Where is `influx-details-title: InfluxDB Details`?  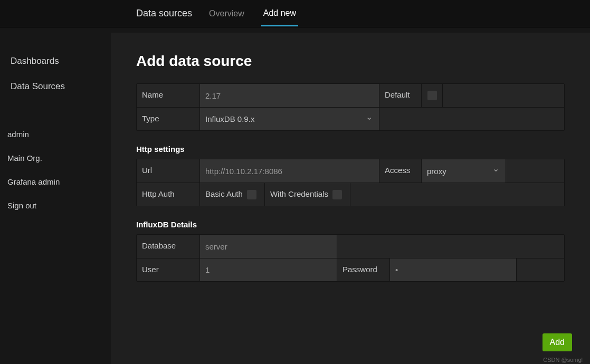
influx-details-title: InfluxDB Details is located at coordinates (350, 225).